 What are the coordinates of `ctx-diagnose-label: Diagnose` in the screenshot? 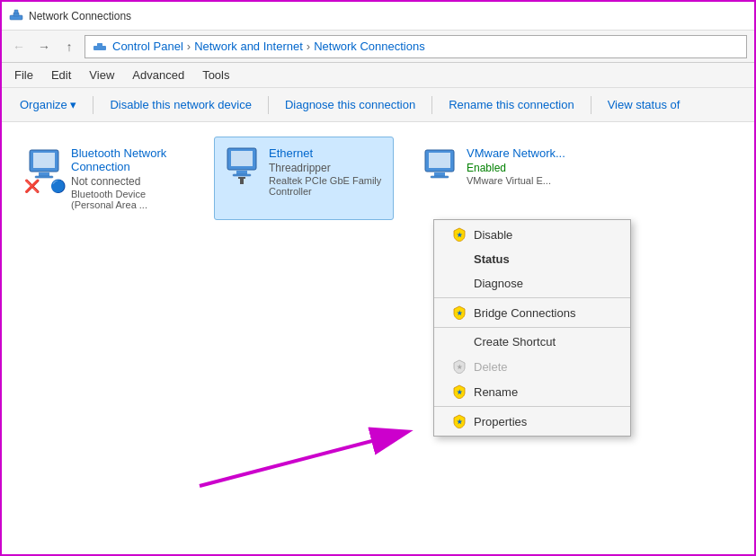 It's located at (498, 284).